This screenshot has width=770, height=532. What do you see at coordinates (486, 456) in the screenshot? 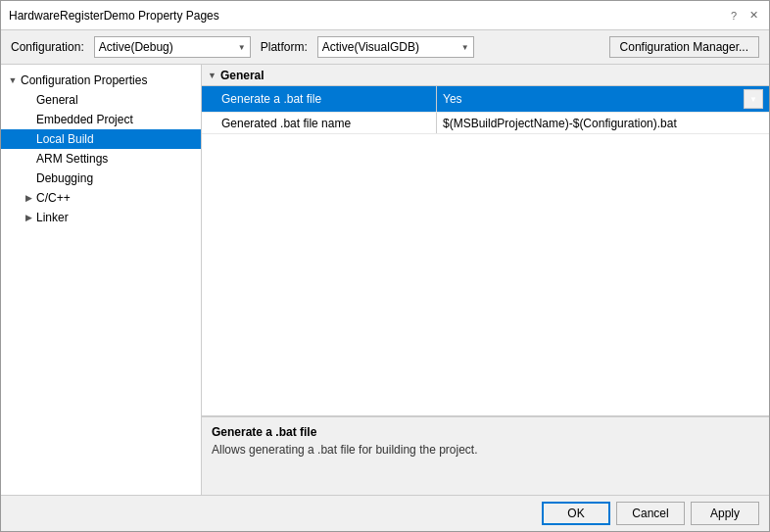
I see `description-area: Generate a .bat file Allows generating a…` at bounding box center [486, 456].